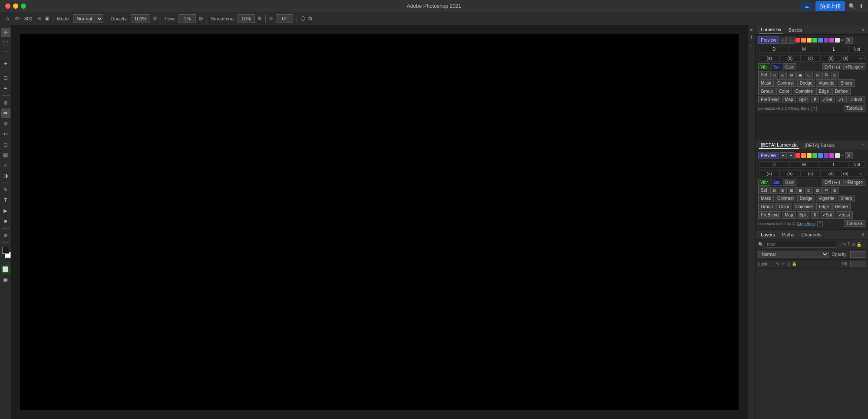 This screenshot has height=419, width=868. Describe the element at coordinates (809, 40) in the screenshot. I see `color-dot-yellow` at that location.